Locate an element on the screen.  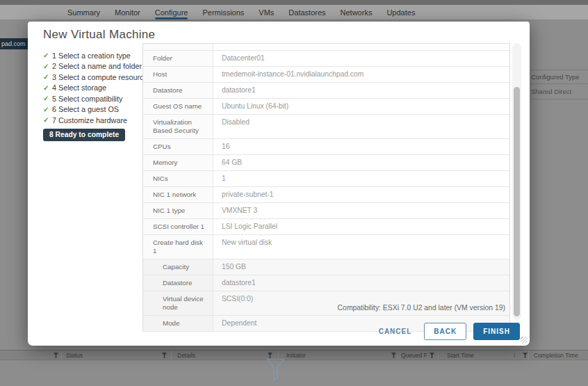
tab-monitor: Monitor is located at coordinates (128, 13).